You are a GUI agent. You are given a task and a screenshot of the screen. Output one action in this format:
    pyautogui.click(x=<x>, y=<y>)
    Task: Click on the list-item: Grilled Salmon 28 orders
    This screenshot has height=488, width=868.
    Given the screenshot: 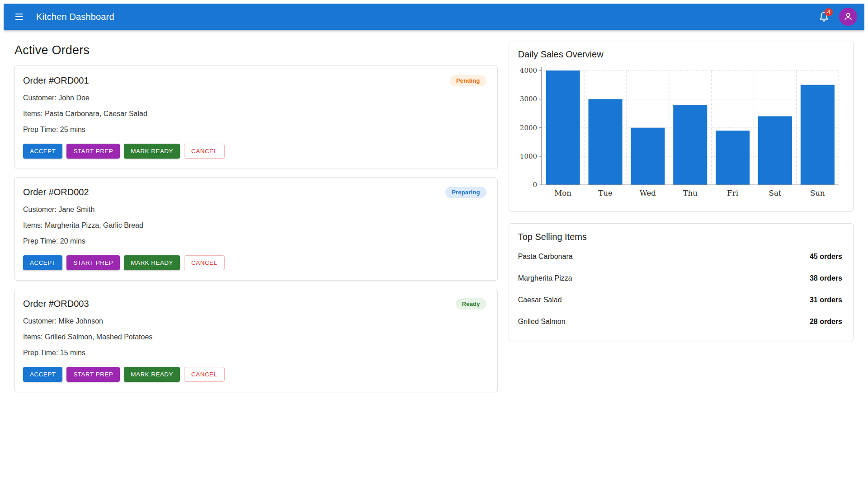 What is the action you would take?
    pyautogui.click(x=680, y=322)
    